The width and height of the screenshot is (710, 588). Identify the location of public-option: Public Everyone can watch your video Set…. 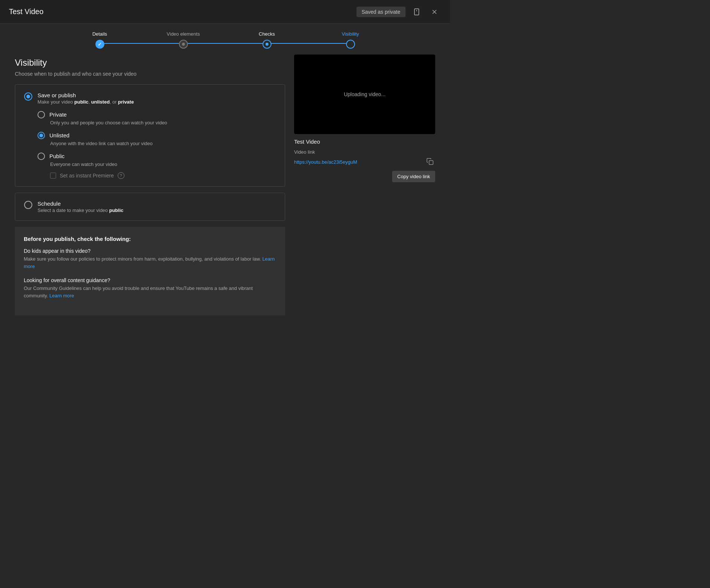
(157, 166).